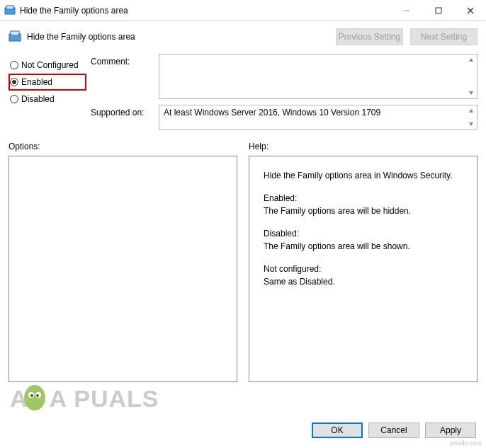  What do you see at coordinates (370, 37) in the screenshot?
I see `previous-setting-button: Previous Setting` at bounding box center [370, 37].